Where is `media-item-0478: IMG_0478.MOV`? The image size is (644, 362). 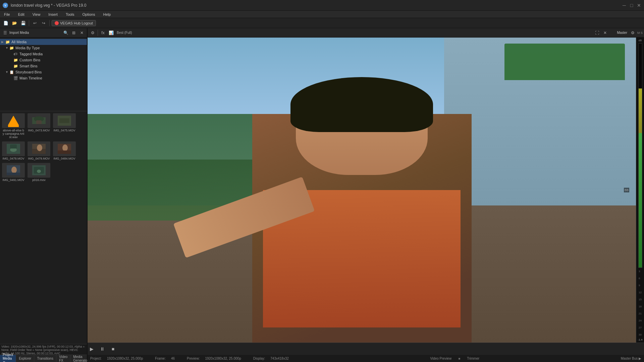 media-item-0478: IMG_0478.MOV is located at coordinates (13, 151).